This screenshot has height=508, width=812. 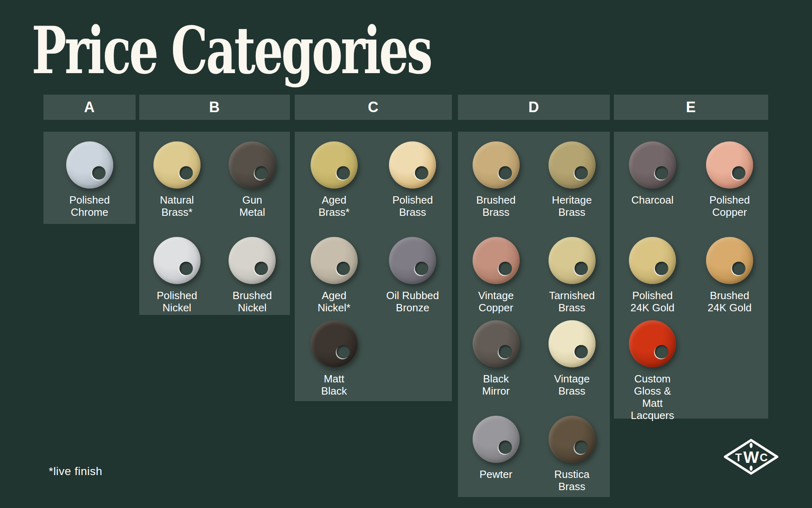 I want to click on logo-letter-w: W, so click(x=751, y=457).